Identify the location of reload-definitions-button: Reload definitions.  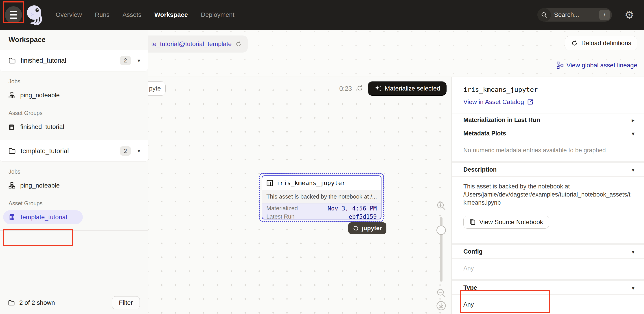
(601, 43).